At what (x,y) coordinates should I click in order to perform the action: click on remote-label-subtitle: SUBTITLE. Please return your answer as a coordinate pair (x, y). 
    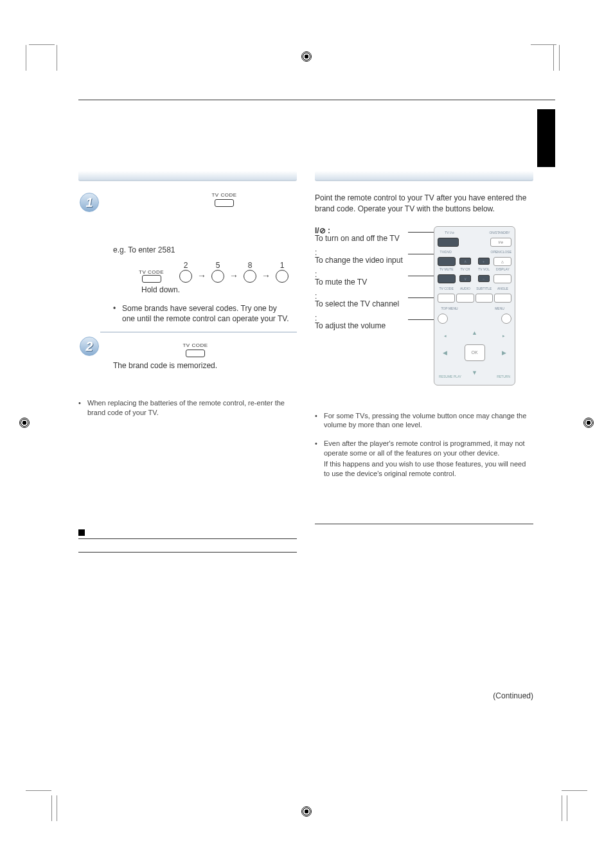
    Looking at the image, I should click on (484, 288).